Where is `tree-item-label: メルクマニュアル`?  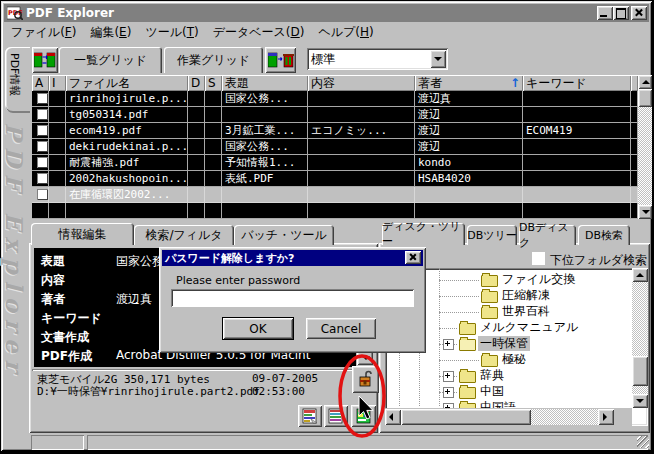
tree-item-label: メルクマニュアル is located at coordinates (529, 328).